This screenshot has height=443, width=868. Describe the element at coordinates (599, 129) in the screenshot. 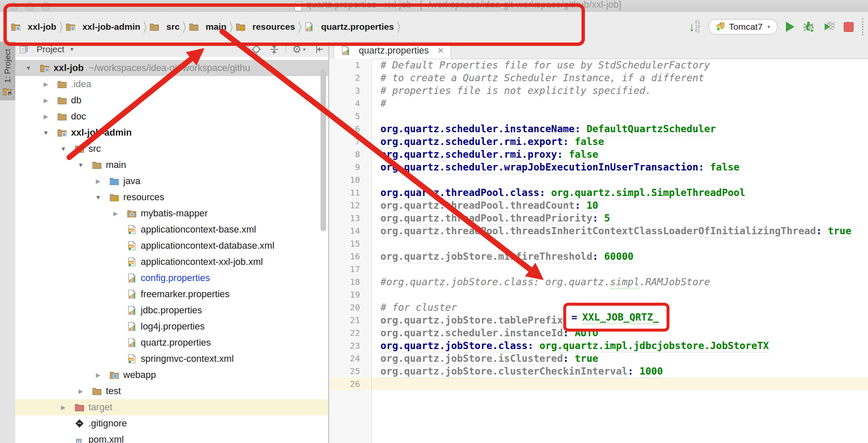

I see `code-line-6: 6org.quartz.scheduler.instanceName: Defa…` at that location.